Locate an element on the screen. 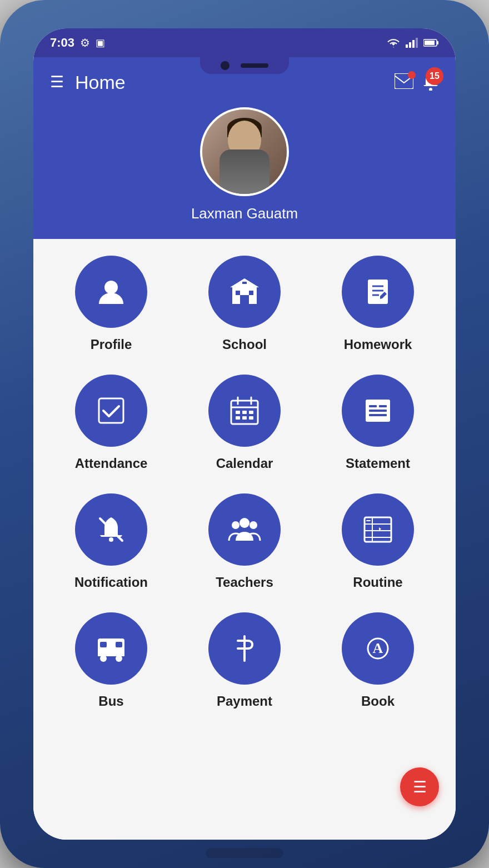 The width and height of the screenshot is (489, 868). school-icon is located at coordinates (244, 292).